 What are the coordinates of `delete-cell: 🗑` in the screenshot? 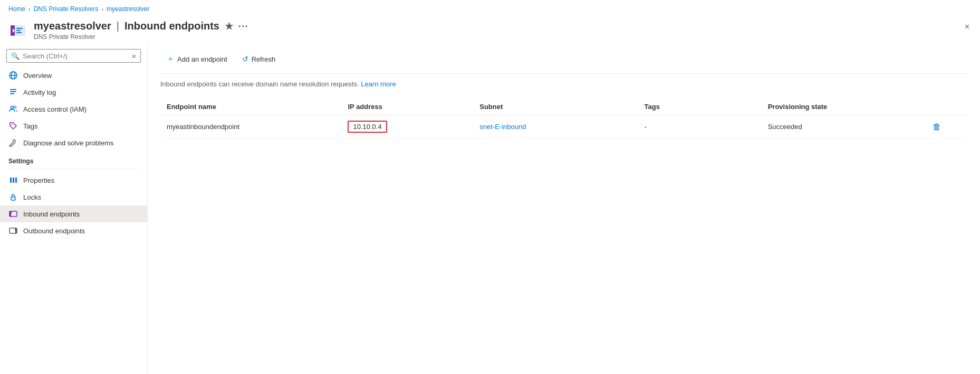 It's located at (947, 127).